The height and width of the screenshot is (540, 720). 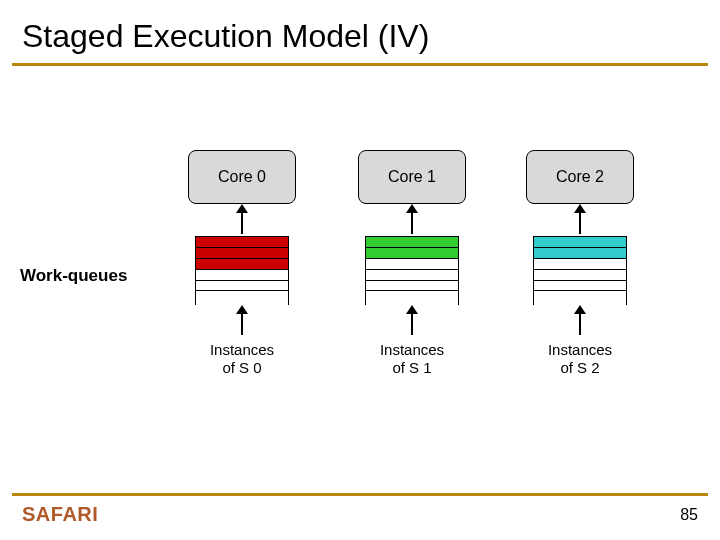 What do you see at coordinates (412, 177) in the screenshot?
I see `core-box-1: Core 1` at bounding box center [412, 177].